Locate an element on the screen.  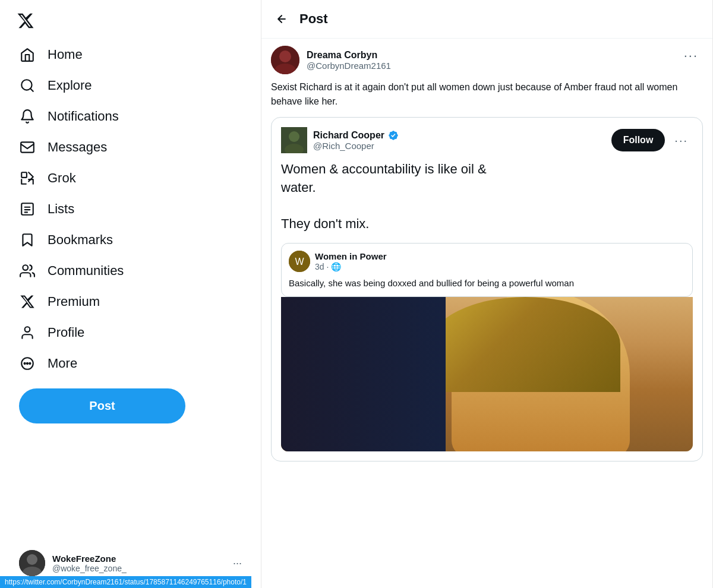
quoted-more-button: ··· is located at coordinates (681, 140).